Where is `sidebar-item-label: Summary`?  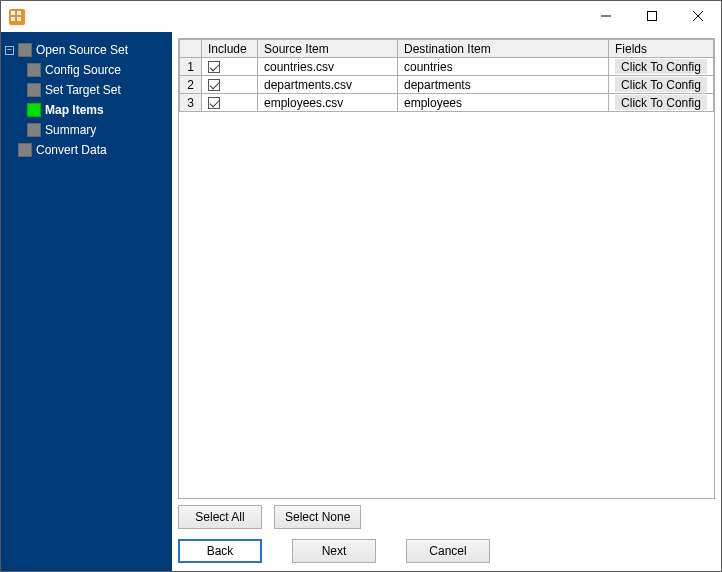 sidebar-item-label: Summary is located at coordinates (70, 130).